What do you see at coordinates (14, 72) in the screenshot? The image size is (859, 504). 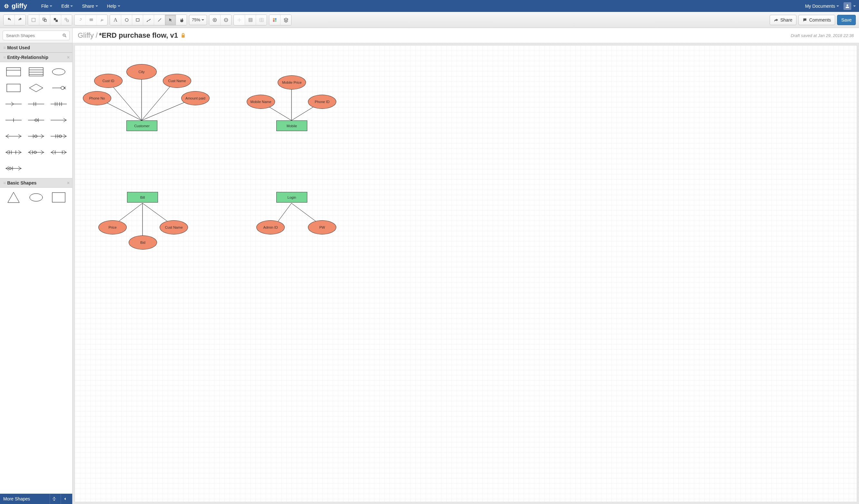 I see `er-shape-table1` at bounding box center [14, 72].